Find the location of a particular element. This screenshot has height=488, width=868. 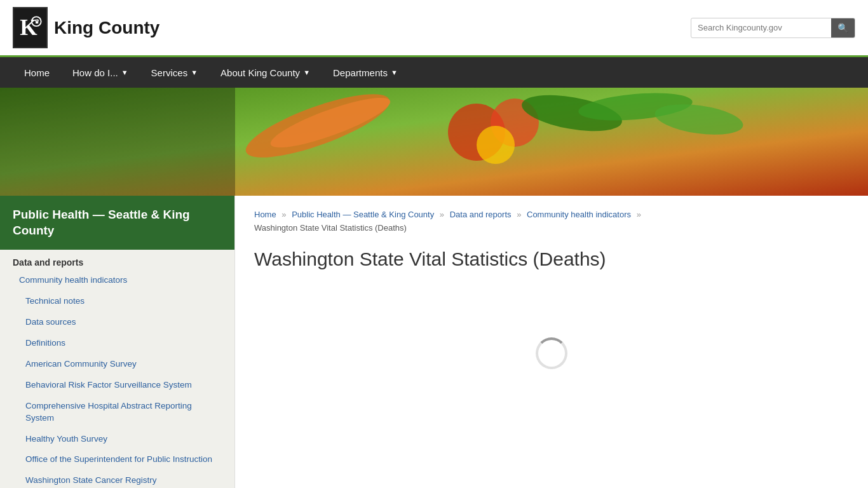

sidebar-link-brfss: Behavioral Risk Factor Surveillance Syst… is located at coordinates (117, 385).